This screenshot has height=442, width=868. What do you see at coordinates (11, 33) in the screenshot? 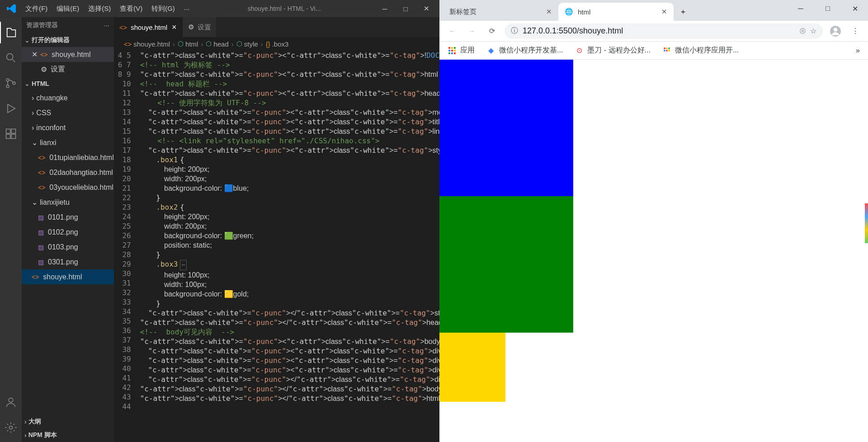
I see `explorer-icon` at bounding box center [11, 33].